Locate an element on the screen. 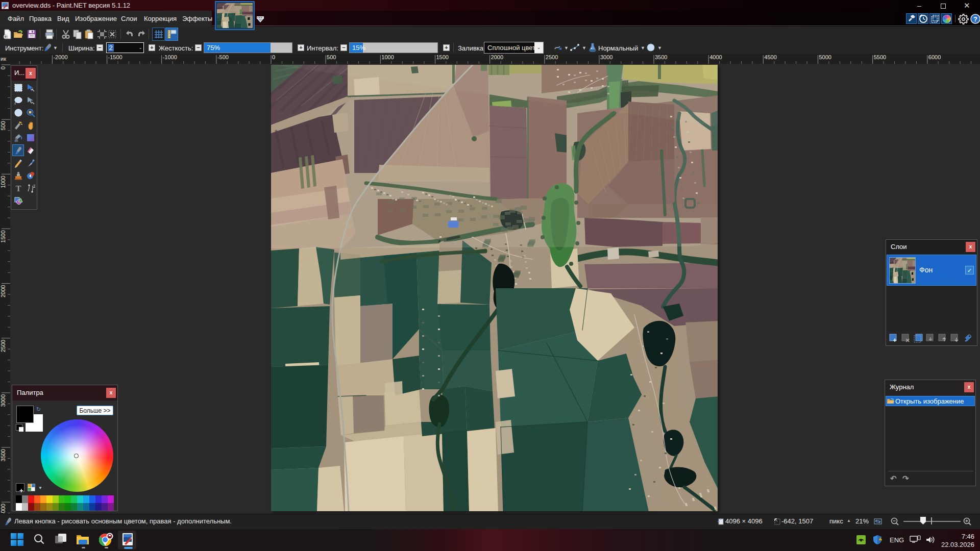 Image resolution: width=980 pixels, height=551 pixels. svg-text: -1500 is located at coordinates (115, 57).